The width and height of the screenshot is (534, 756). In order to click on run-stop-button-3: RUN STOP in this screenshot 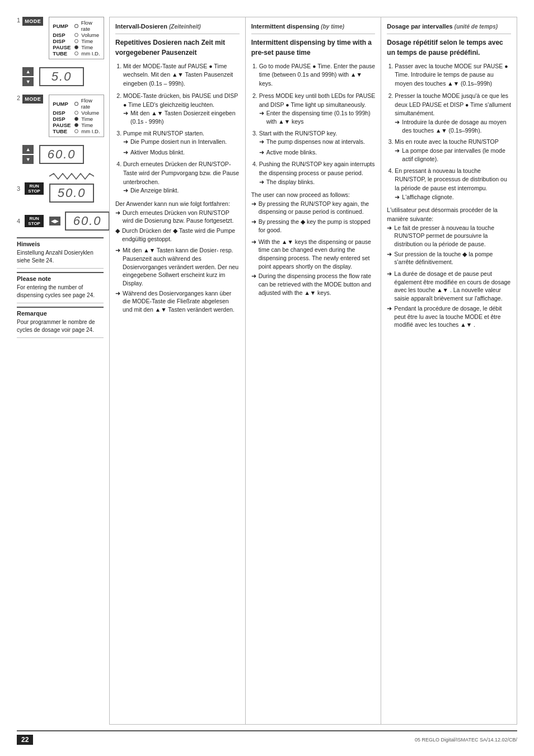, I will do `click(34, 189)`.